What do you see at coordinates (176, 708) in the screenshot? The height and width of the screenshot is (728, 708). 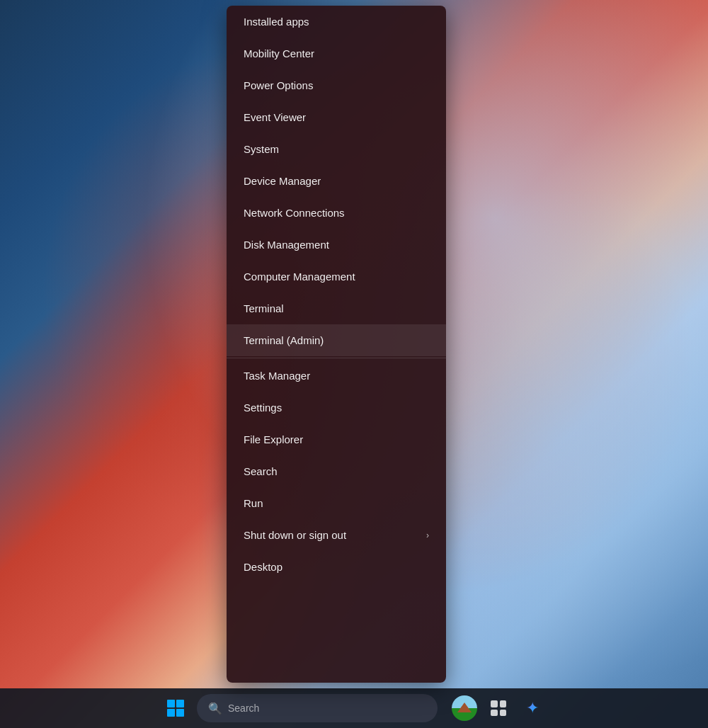 I see `start-button` at bounding box center [176, 708].